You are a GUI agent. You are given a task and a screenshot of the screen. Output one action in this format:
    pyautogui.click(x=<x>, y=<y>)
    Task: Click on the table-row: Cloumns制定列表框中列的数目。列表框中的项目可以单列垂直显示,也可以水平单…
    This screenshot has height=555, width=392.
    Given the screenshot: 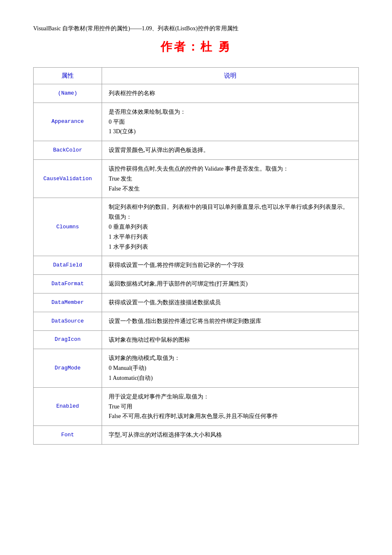 What is the action you would take?
    pyautogui.click(x=196, y=227)
    